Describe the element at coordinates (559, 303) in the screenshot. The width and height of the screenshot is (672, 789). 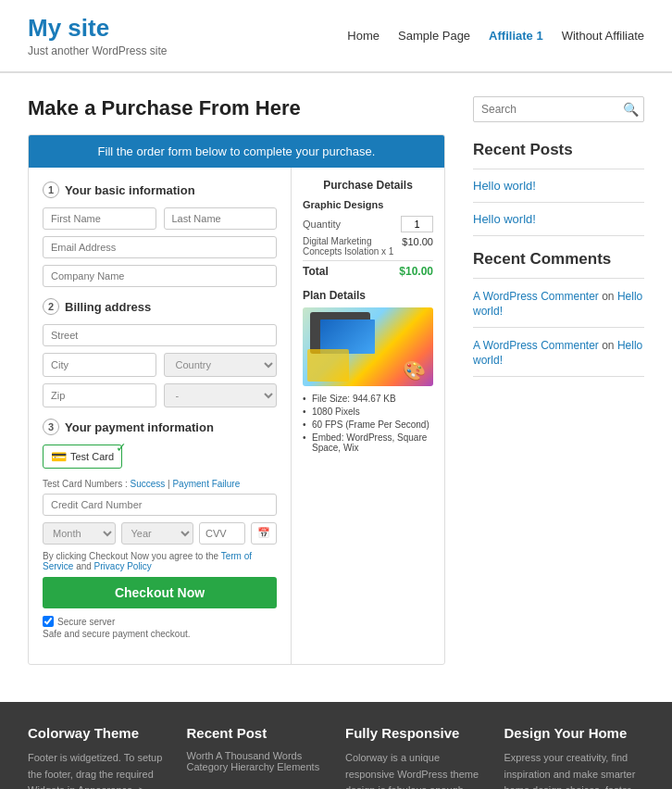
I see `comment-0: A WordPress Commenter on Hello world!` at that location.